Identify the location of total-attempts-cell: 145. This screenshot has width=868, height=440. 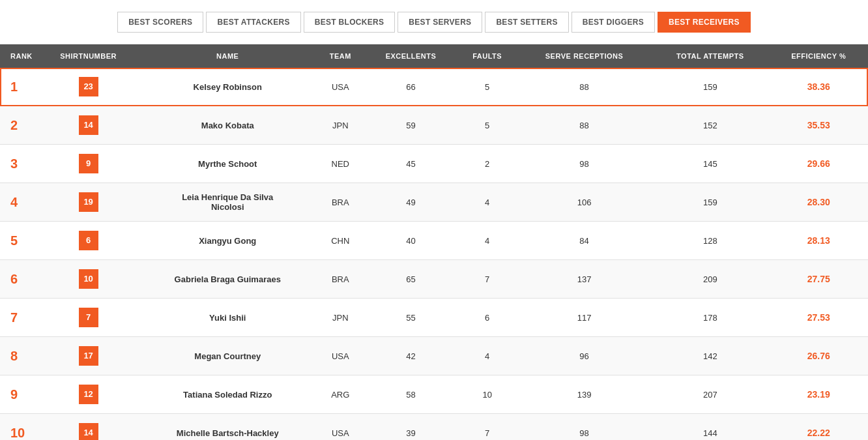
(710, 164).